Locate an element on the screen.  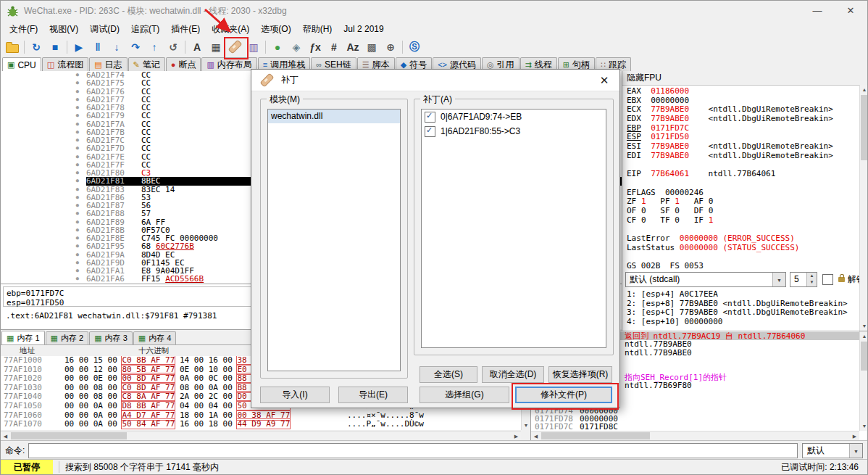
menu-item-plugin-date: Jul 2 2019 is located at coordinates (364, 29).